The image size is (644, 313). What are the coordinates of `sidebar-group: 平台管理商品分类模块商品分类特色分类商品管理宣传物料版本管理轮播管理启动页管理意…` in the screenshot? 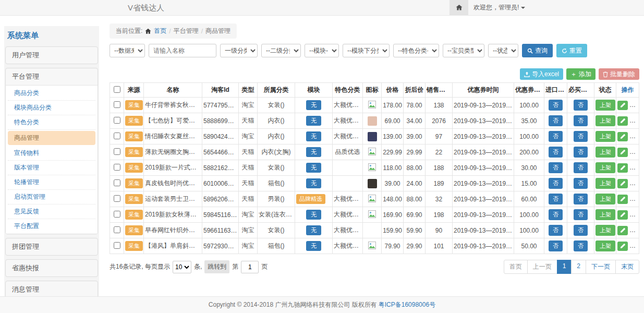 It's located at (52, 151).